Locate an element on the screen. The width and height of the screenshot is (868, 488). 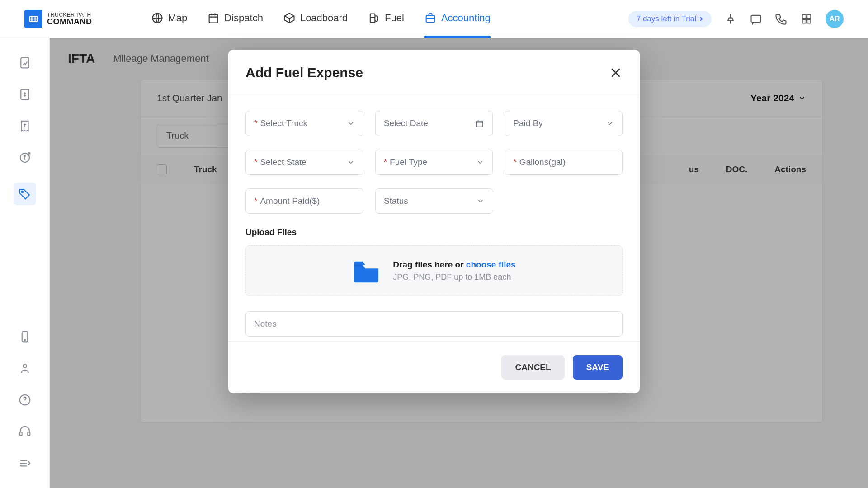
globe-icon is located at coordinates (157, 18).